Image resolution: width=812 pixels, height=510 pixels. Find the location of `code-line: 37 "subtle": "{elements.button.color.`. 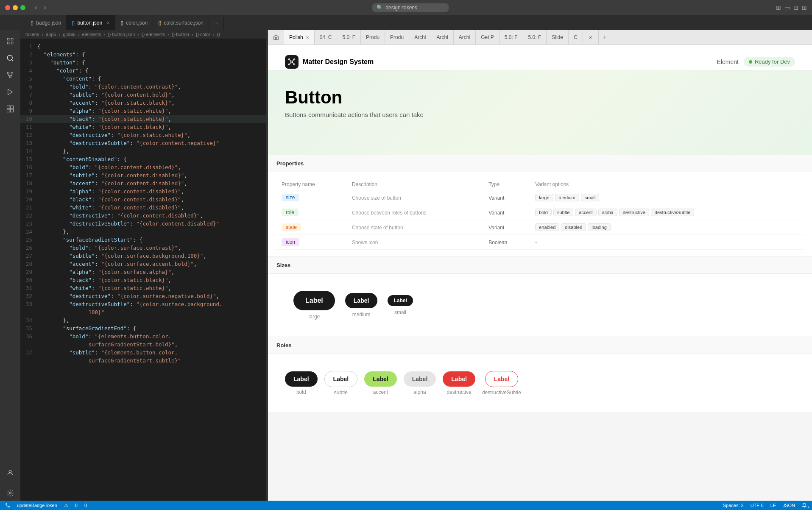

code-line: 37 "subtle": "{elements.button.color. is located at coordinates (143, 353).